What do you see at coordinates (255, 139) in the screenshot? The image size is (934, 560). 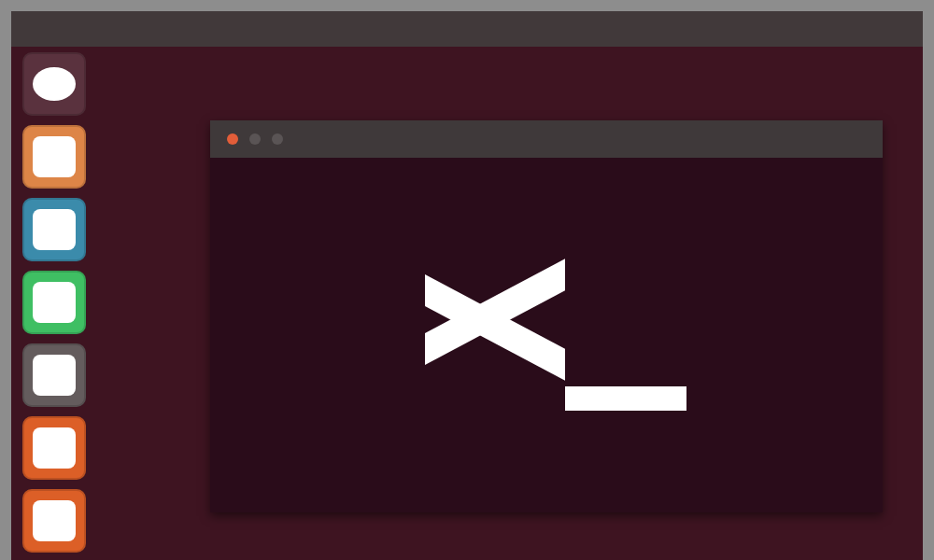 I see `window-minimize-button` at bounding box center [255, 139].